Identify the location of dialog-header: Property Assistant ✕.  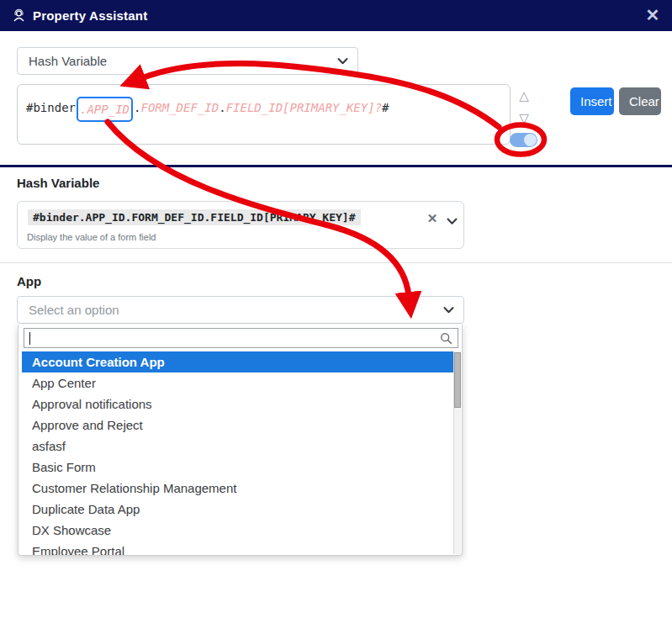
(336, 15).